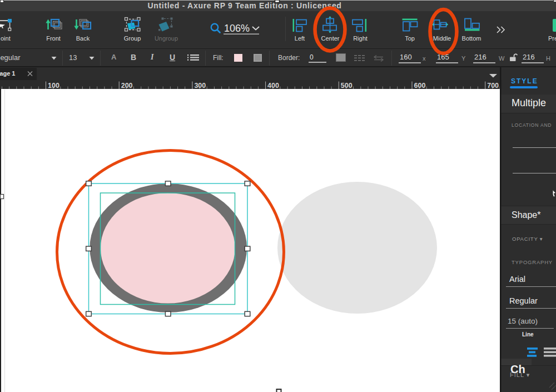 Image resolution: width=556 pixels, height=392 pixels. What do you see at coordinates (347, 86) in the screenshot?
I see `svg-text: 500` at bounding box center [347, 86].